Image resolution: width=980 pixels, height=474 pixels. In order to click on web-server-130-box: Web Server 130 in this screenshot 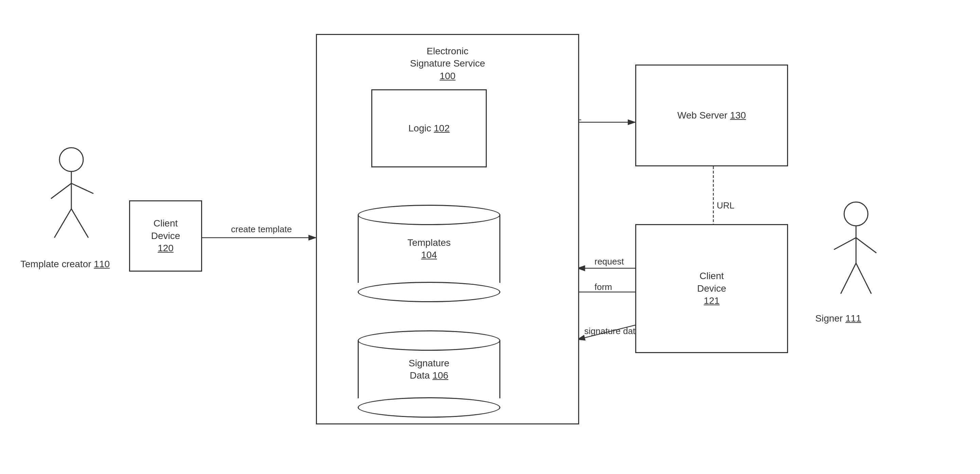, I will do `click(712, 116)`.